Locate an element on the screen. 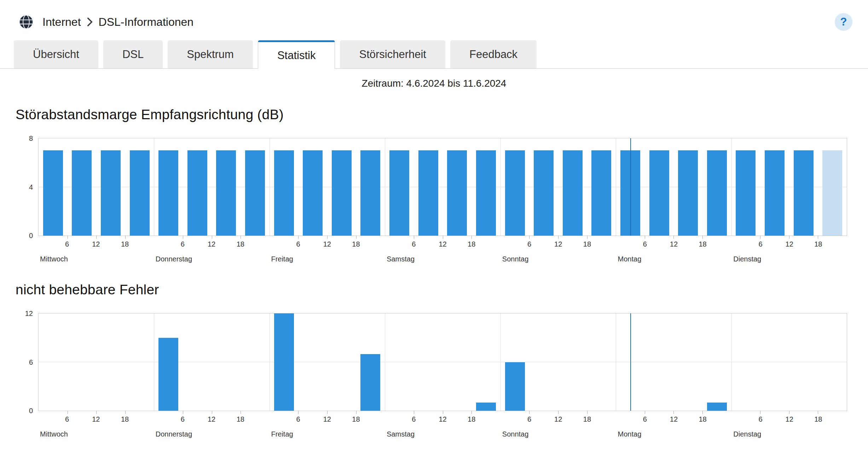 This screenshot has width=868, height=462. day-label: Samstag is located at coordinates (400, 434).